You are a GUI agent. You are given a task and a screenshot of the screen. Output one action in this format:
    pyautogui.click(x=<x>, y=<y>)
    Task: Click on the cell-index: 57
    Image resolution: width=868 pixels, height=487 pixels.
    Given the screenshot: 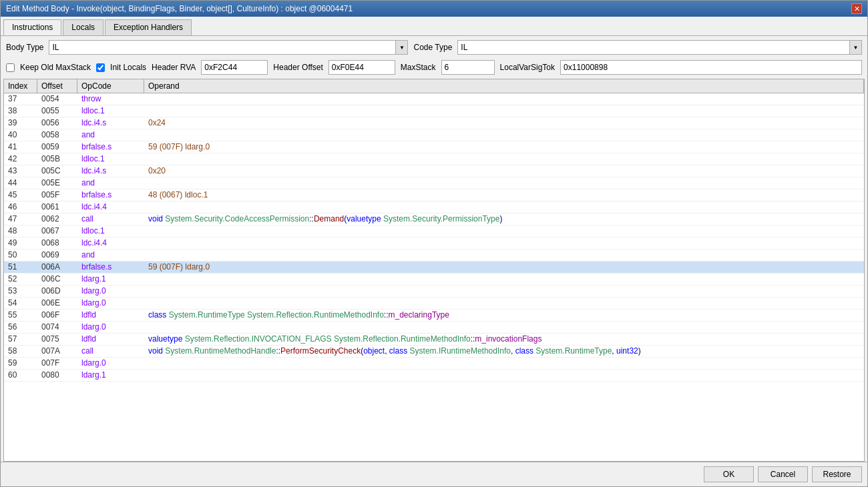 What is the action you would take?
    pyautogui.click(x=21, y=339)
    